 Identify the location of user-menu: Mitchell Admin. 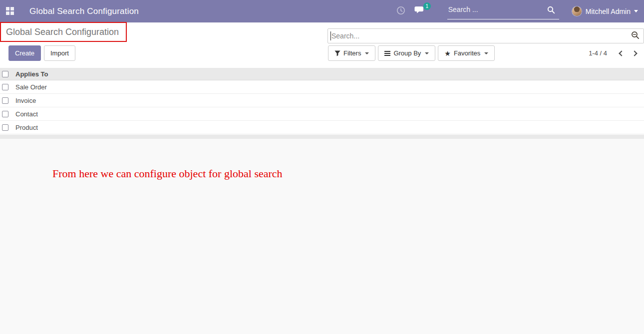
(605, 11).